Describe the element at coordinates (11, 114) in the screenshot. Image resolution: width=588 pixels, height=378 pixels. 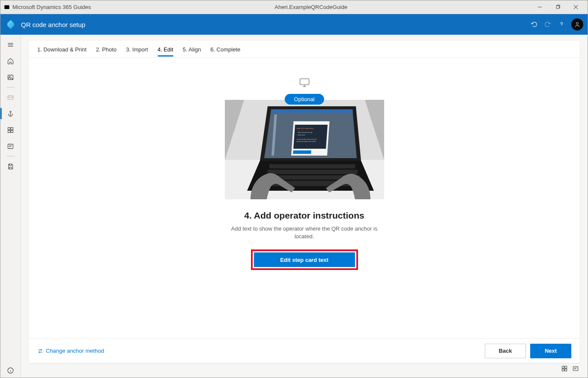
I see `nav-anchor-button` at that location.